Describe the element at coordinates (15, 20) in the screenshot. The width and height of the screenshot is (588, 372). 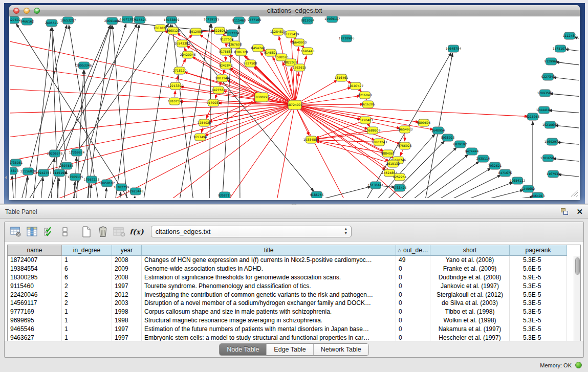
I see `graph-node: 1527602` at that location.